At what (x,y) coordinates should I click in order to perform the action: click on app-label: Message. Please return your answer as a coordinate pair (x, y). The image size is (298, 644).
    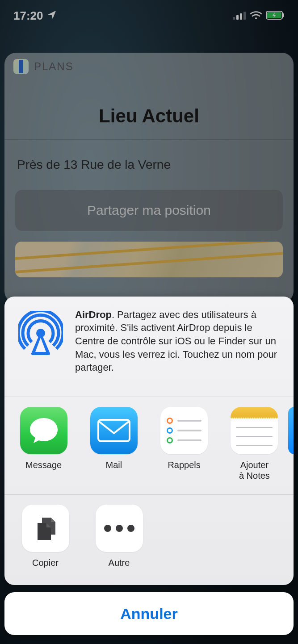
    Looking at the image, I should click on (44, 465).